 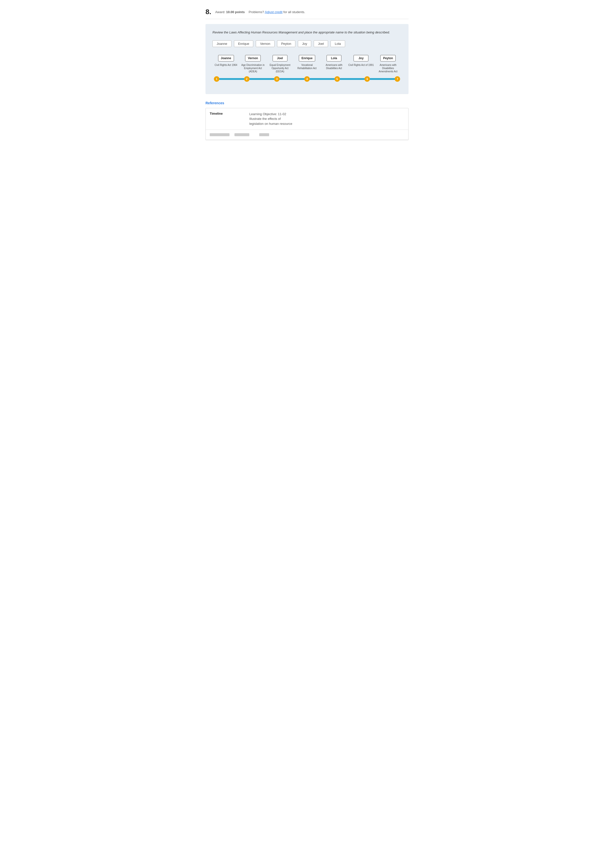 I want to click on name-chip-vernon: Vernon, so click(x=265, y=44).